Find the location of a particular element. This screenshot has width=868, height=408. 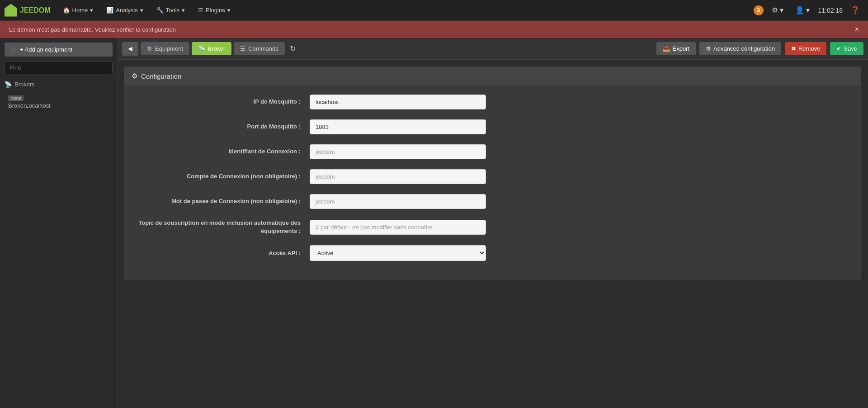

label-id: Identifiant de Connexion : is located at coordinates (224, 152).